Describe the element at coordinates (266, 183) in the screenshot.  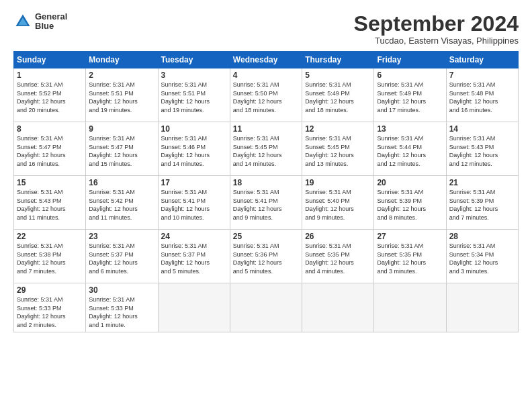
I see `day-number: 18` at that location.